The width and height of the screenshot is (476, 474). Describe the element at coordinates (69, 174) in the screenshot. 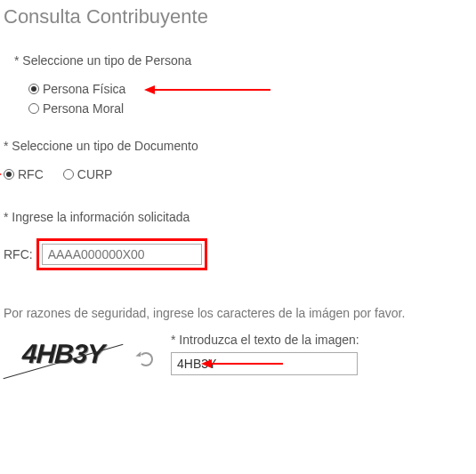

I see `radio-curp` at that location.